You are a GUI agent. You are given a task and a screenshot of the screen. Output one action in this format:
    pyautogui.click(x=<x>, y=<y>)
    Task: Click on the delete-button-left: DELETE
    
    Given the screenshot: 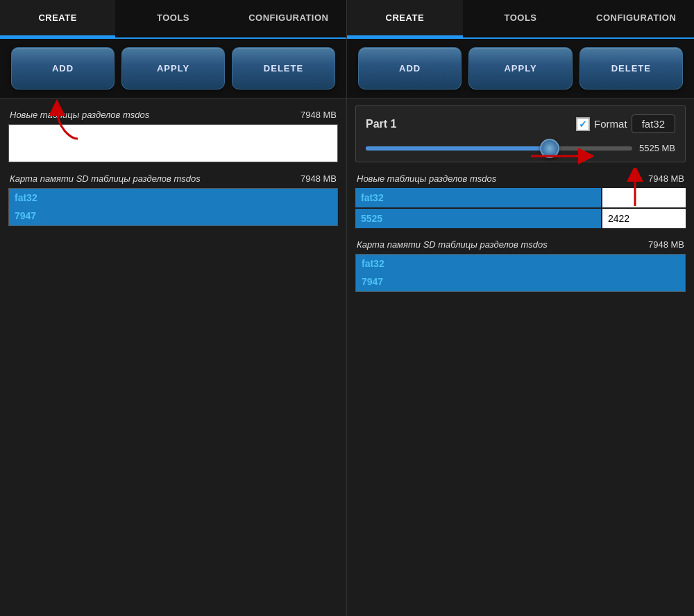 What is the action you would take?
    pyautogui.click(x=283, y=68)
    